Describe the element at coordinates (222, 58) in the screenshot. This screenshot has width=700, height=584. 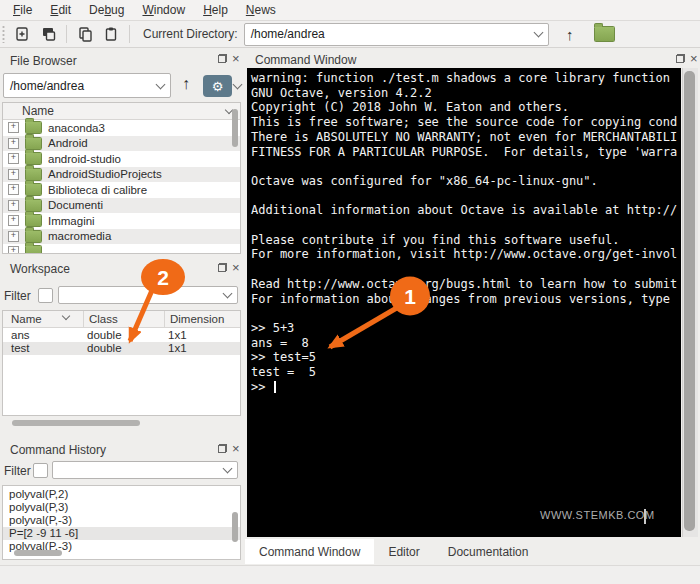
I see `file-browser-float-icon` at that location.